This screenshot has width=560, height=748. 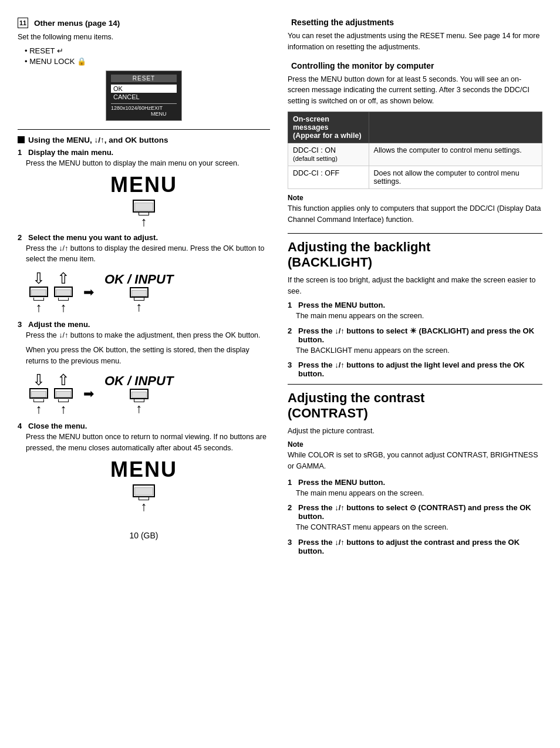 I want to click on ok-input-diagram-step3: ⇩ ↑ ⇧ ↑, so click(x=150, y=394).